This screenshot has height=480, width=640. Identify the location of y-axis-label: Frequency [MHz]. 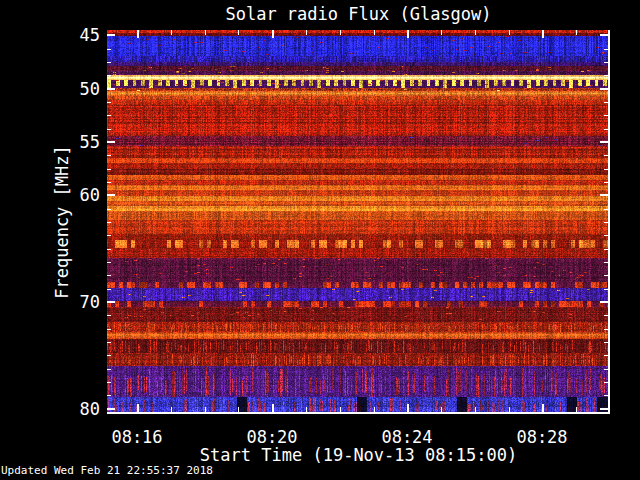
(62, 222).